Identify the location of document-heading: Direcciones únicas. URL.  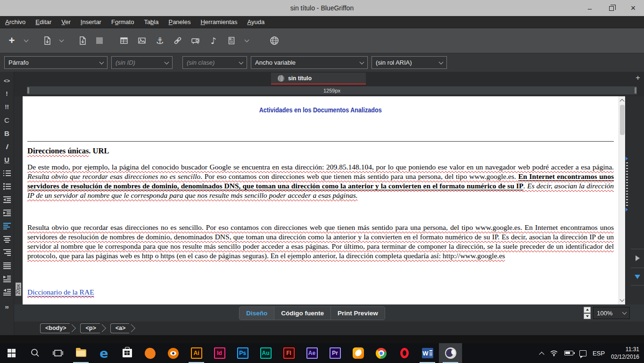
(321, 151).